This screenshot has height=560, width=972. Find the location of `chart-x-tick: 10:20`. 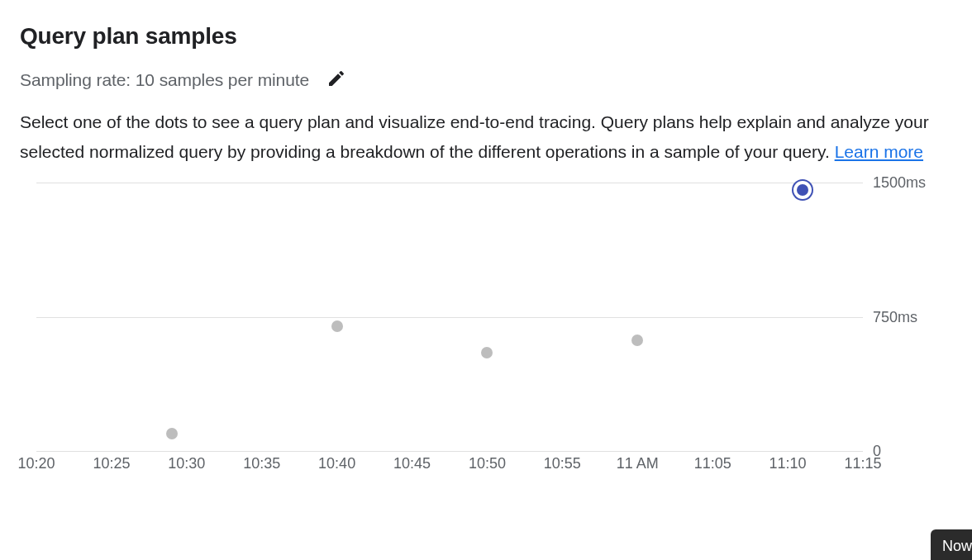

chart-x-tick: 10:20 is located at coordinates (36, 464).